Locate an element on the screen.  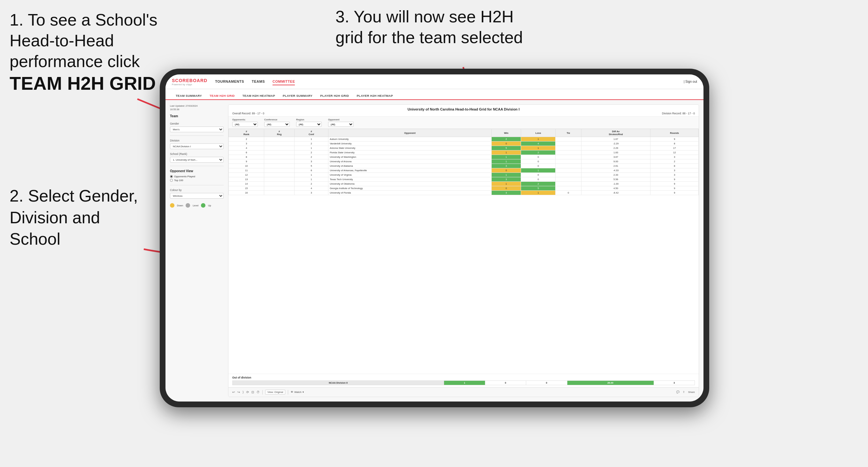
cell-diff: 4.50 is located at coordinates (616, 189).